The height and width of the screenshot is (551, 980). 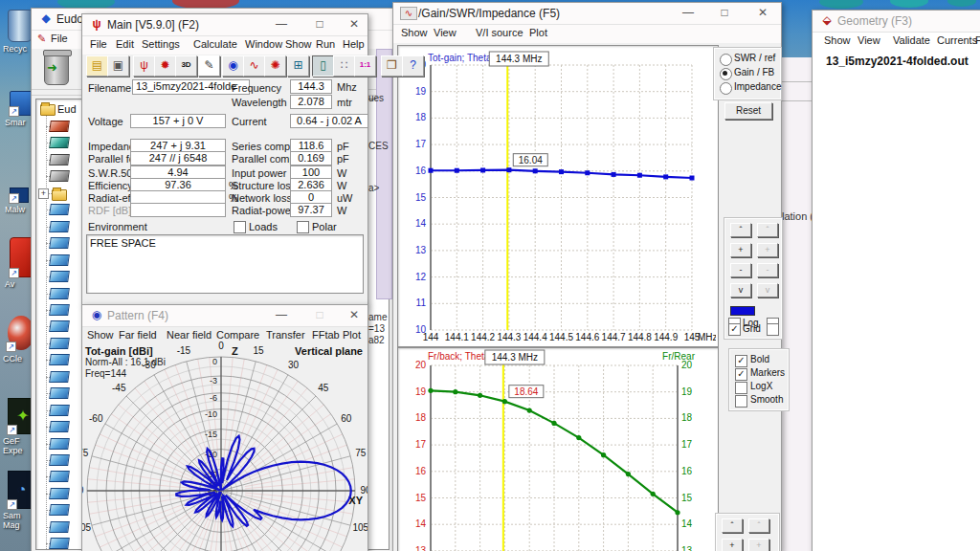 What do you see at coordinates (445, 33) in the screenshot?
I see `menu-item-gain-view: View` at bounding box center [445, 33].